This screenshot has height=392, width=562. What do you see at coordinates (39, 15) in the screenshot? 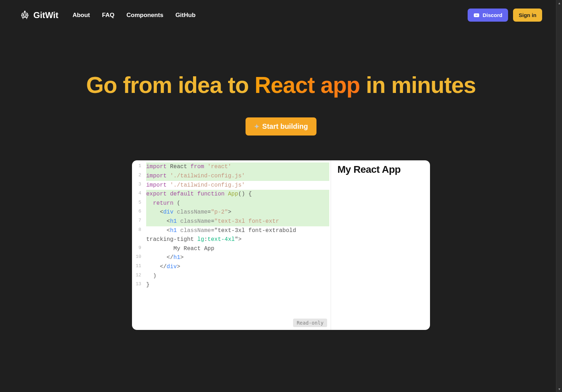
I see `brand: GitWit` at bounding box center [39, 15].